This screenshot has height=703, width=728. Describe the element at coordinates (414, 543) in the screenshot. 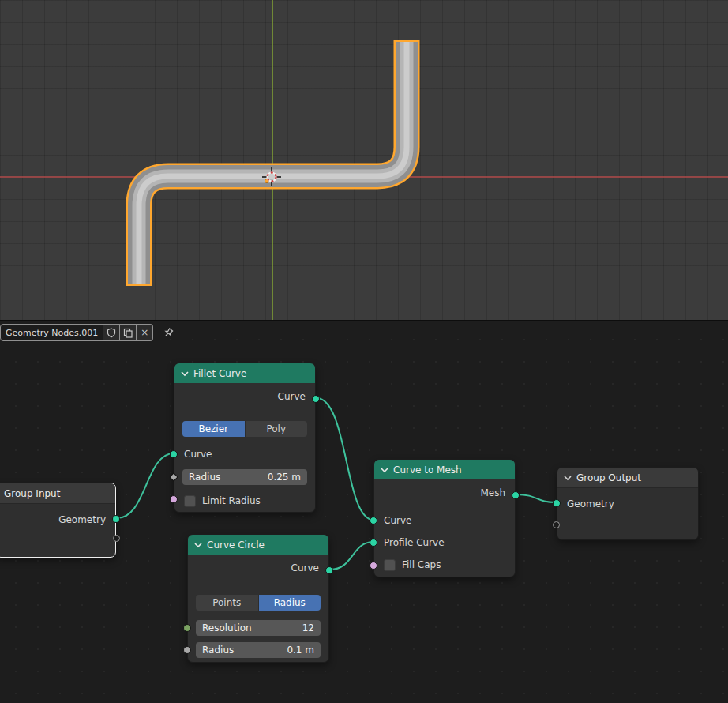

I see `socket-label: Profile Curve` at that location.